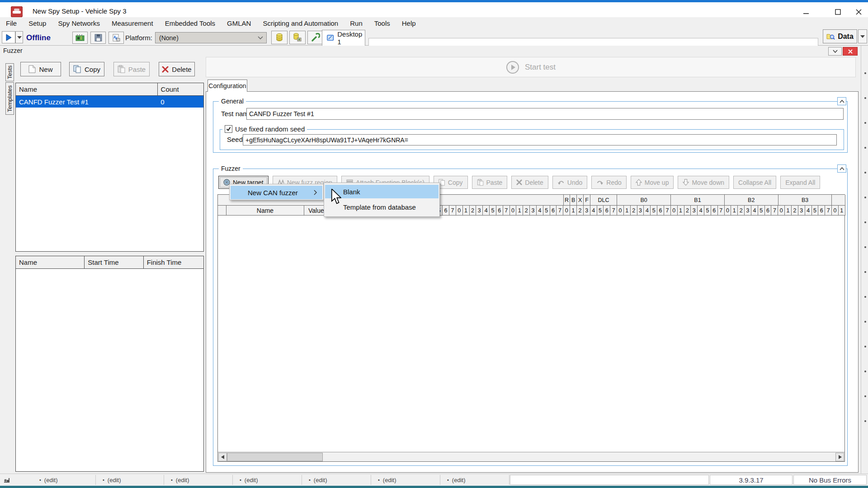  What do you see at coordinates (800, 183) in the screenshot?
I see `expand-all-button: Expand All` at bounding box center [800, 183].